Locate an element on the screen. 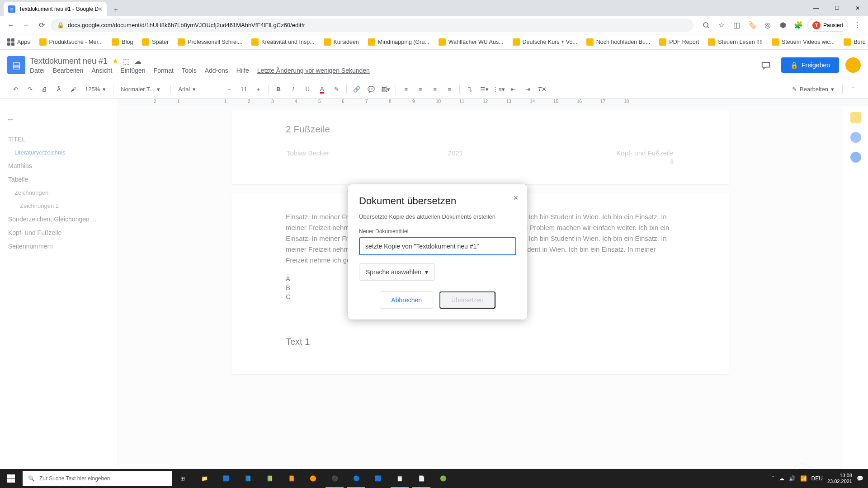 This screenshot has height=488, width=868. document-title: Textdokument neu #1 is located at coordinates (69, 61).